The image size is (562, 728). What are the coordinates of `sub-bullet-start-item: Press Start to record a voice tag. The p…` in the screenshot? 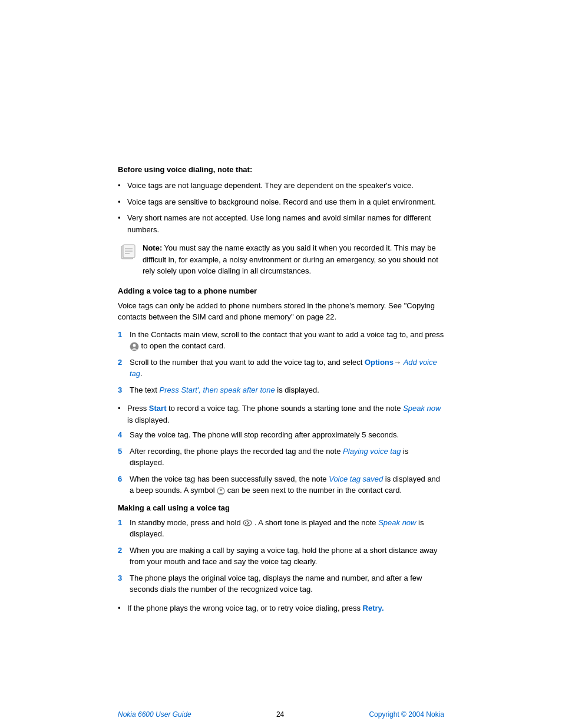 It's located at (281, 414).